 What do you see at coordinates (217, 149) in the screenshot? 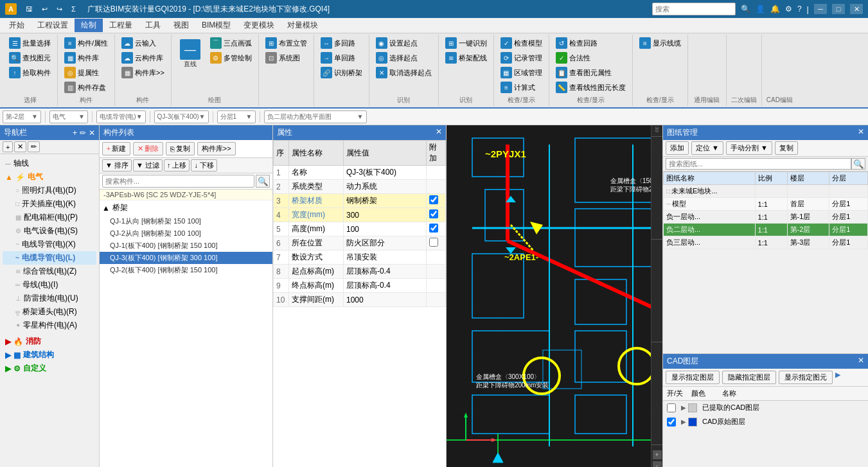
I see `comp-lib-link-btn: 构件库>>` at bounding box center [217, 149].